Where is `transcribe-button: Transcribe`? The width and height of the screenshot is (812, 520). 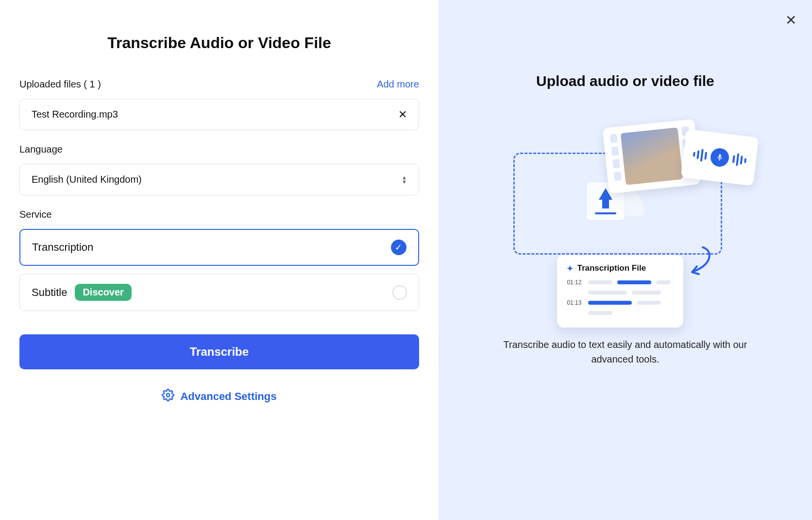 transcribe-button: Transcribe is located at coordinates (220, 352).